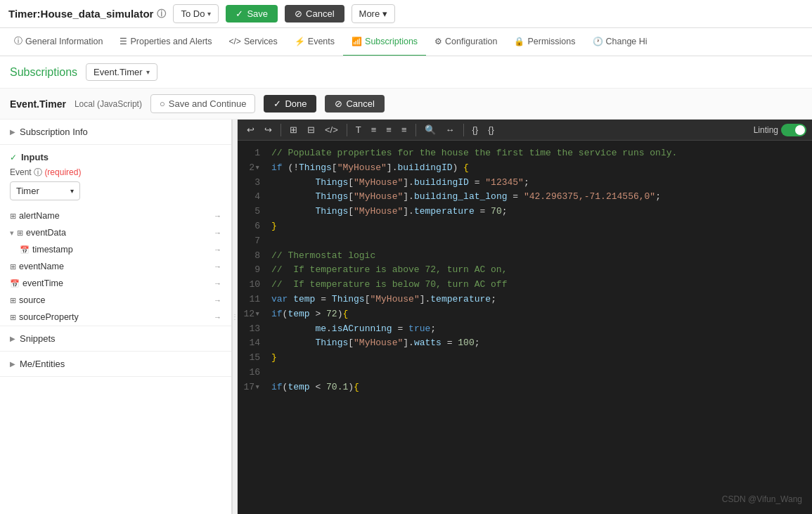  Describe the element at coordinates (430, 129) in the screenshot. I see `search-editor-button: 🔍` at that location.